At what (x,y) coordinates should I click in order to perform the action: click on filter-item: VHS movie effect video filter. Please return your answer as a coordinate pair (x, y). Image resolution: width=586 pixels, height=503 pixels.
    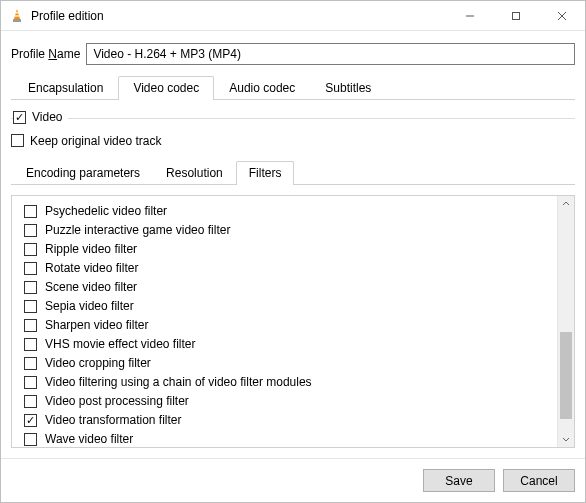
    Looking at the image, I should click on (288, 344).